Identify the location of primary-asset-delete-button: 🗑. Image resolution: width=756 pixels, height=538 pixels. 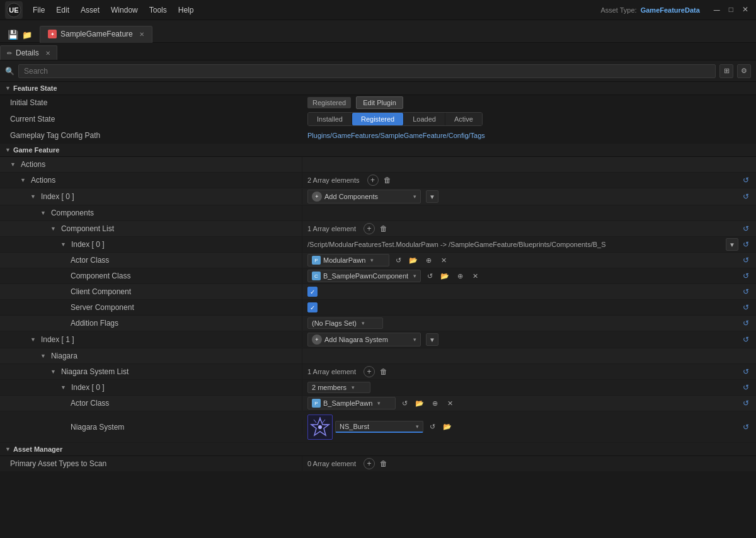
(384, 464).